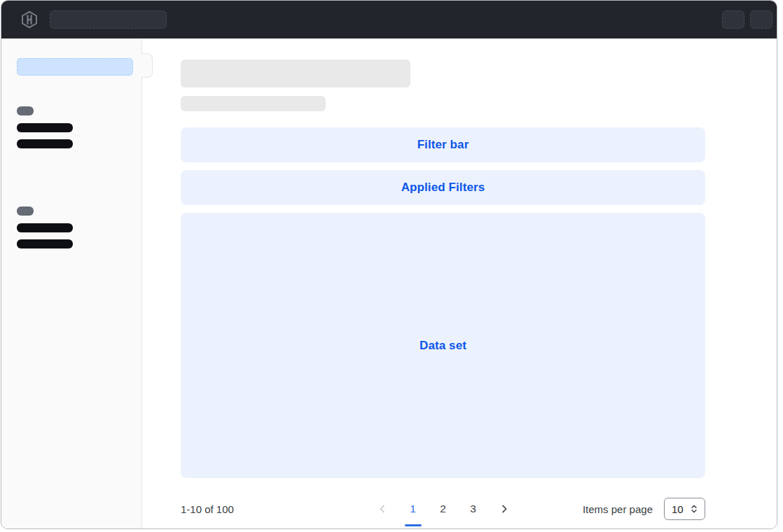  Describe the element at coordinates (389, 20) in the screenshot. I see `app-header` at that location.